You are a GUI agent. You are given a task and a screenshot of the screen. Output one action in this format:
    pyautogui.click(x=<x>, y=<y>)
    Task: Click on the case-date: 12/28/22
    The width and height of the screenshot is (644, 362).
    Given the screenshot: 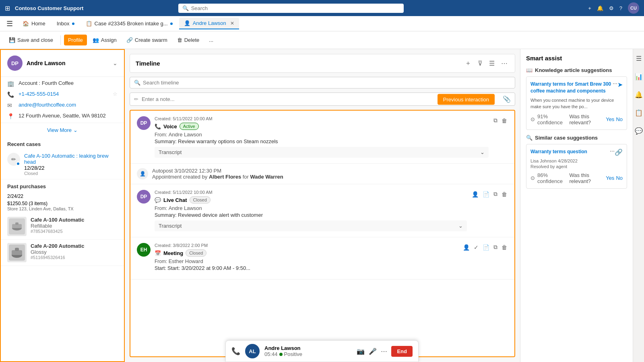 What is the action you would take?
    pyautogui.click(x=71, y=168)
    